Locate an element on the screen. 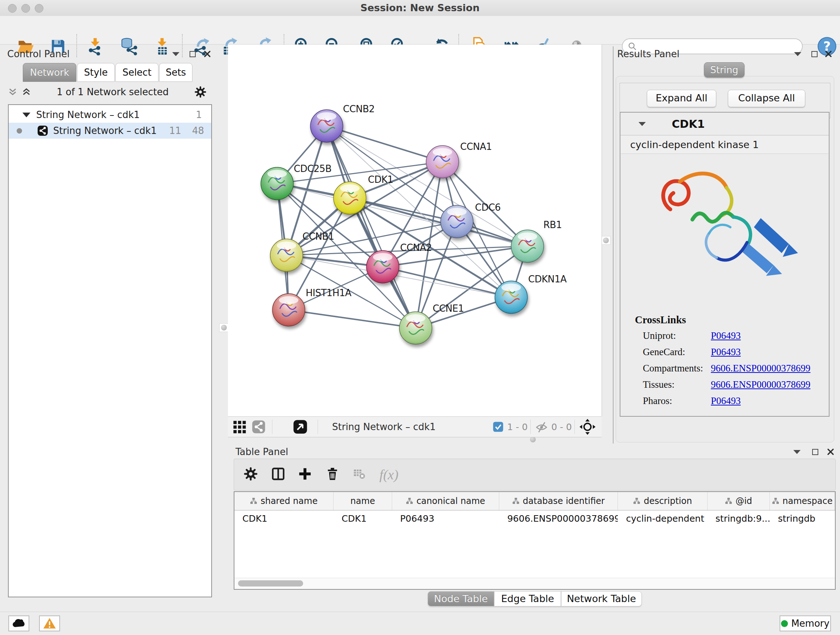 This screenshot has height=635, width=840. column-header-canonical-name: canonical name is located at coordinates (446, 501).